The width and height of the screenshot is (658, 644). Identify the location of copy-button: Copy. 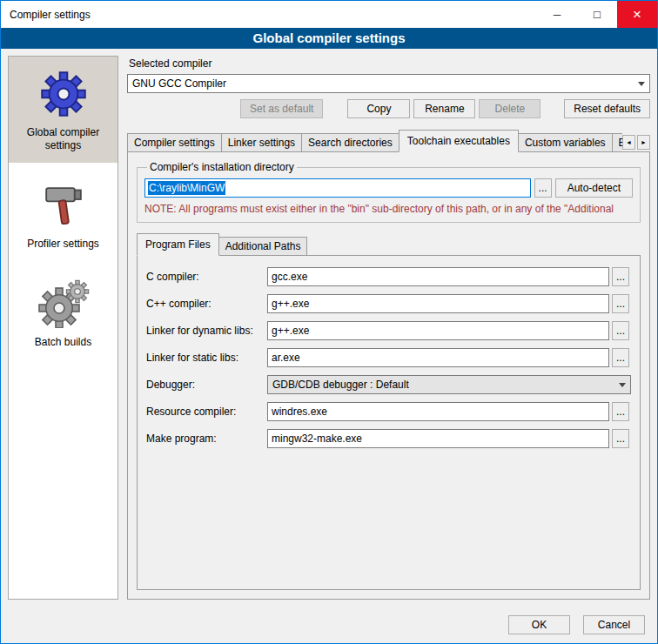
(379, 109).